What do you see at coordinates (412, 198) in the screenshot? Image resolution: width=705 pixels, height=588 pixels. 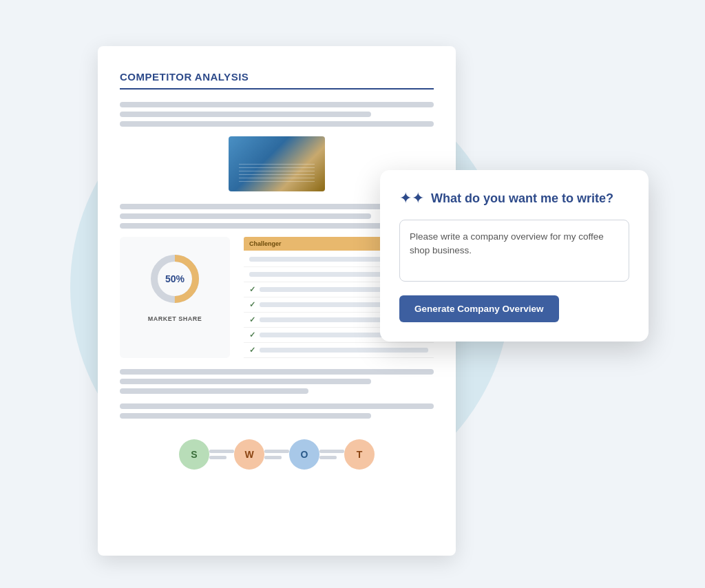 I see `sparkle-icon: ✦✦` at bounding box center [412, 198].